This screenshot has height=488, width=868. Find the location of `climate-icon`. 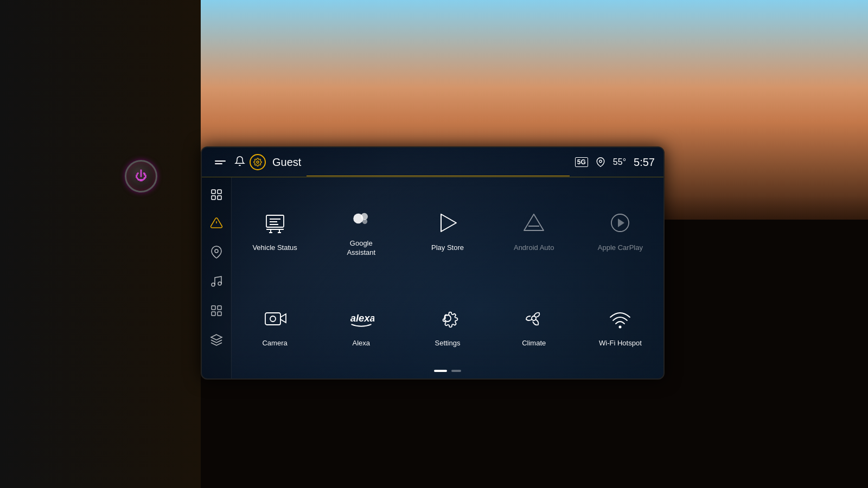

climate-icon is located at coordinates (534, 318).